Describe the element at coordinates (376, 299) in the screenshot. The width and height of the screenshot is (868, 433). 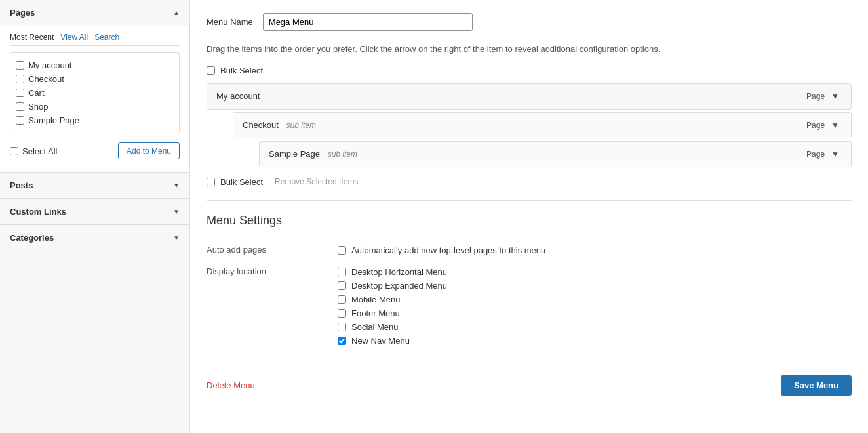
I see `mobile-menu-label: Mobile Menu` at that location.